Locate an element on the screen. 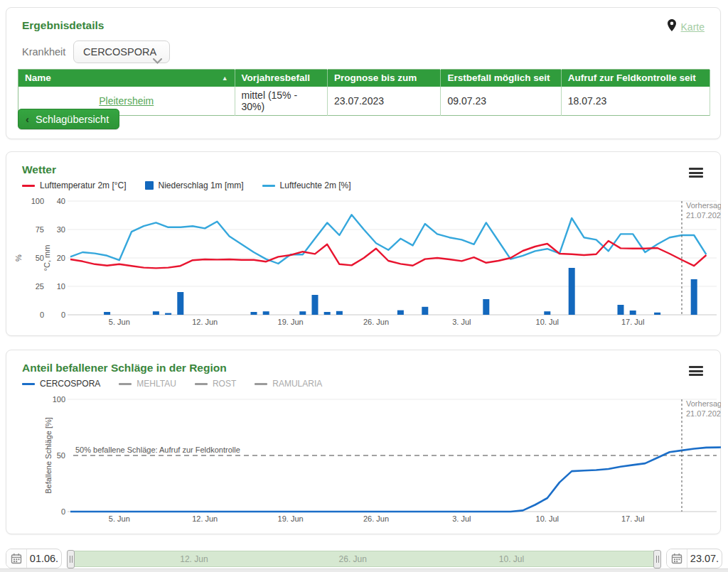  end-date-input: 23.07. is located at coordinates (705, 558).